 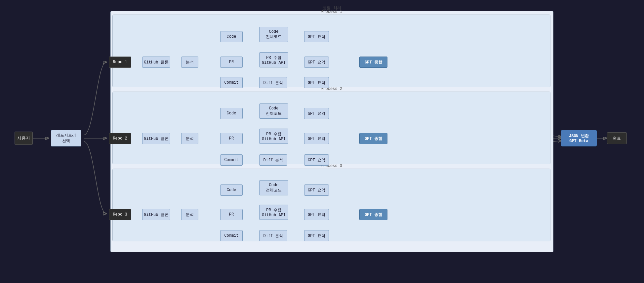 What do you see at coordinates (274, 136) in the screenshot?
I see `pr-detail2-label: PR 수집GitHub API` at bounding box center [274, 136].